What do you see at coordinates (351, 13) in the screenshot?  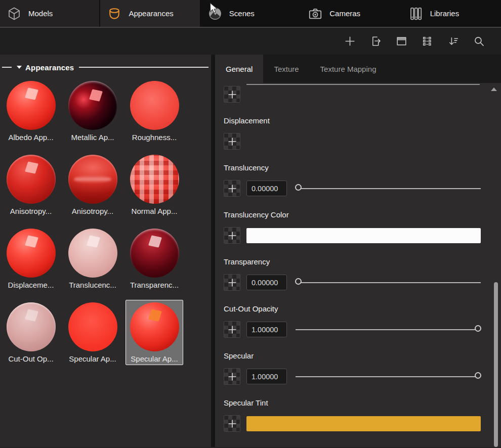 I see `tab-cameras: Cameras` at bounding box center [351, 13].